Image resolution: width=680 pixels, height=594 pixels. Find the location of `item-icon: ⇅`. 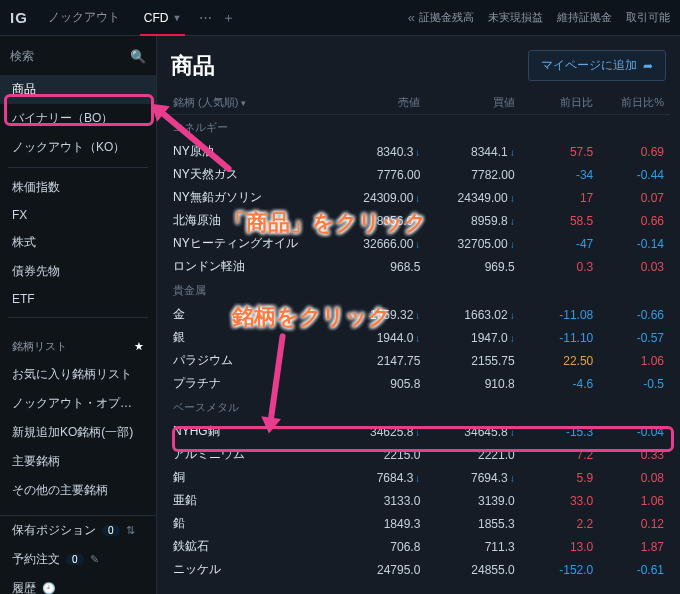

item-icon: ⇅ is located at coordinates (130, 530).